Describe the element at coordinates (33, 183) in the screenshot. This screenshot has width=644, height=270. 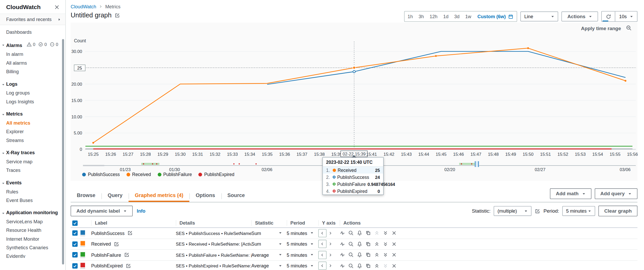
I see `sidebar-section-events: Events` at that location.